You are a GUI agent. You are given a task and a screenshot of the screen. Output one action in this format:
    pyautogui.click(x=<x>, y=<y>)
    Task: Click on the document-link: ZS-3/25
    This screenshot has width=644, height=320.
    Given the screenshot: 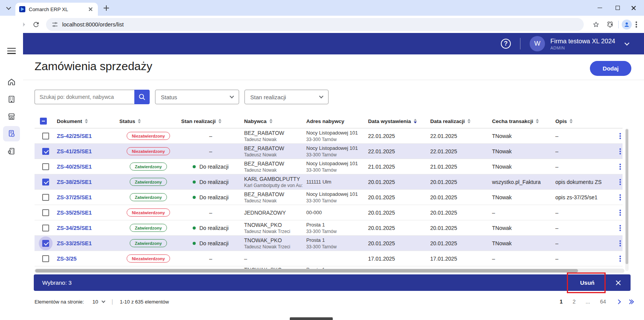 What is the action you would take?
    pyautogui.click(x=86, y=259)
    